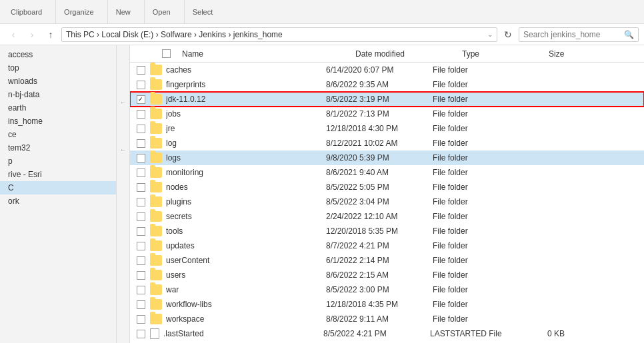  I want to click on col-header-size: Size, so click(570, 54).